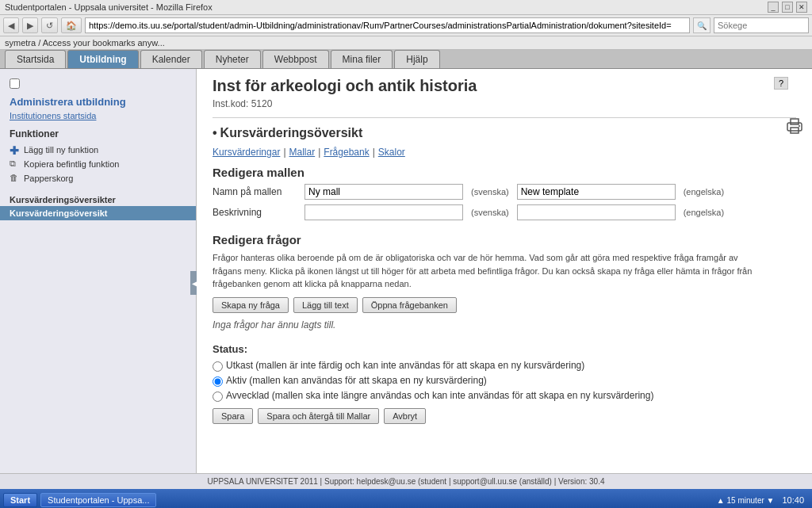  I want to click on search-icon: 🔍, so click(702, 25).